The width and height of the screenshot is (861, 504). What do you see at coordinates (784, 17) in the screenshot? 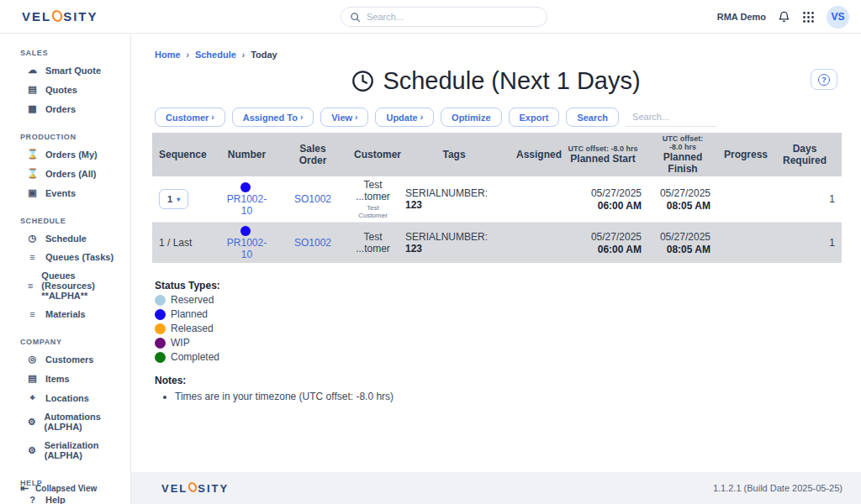
I see `notifications-bell-icon` at bounding box center [784, 17].